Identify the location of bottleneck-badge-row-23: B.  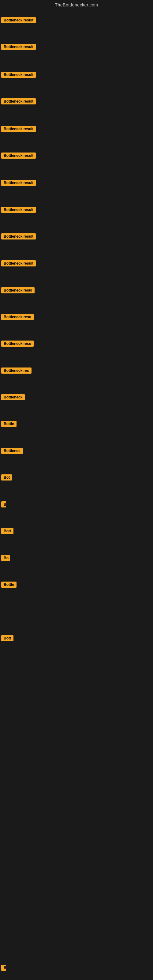
(4, 969).